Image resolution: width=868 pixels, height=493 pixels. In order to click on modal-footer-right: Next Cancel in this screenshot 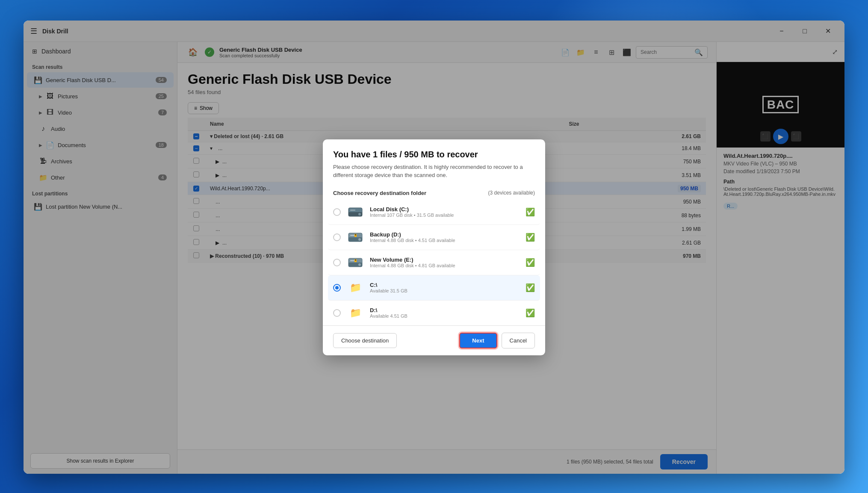, I will do `click(497, 340)`.